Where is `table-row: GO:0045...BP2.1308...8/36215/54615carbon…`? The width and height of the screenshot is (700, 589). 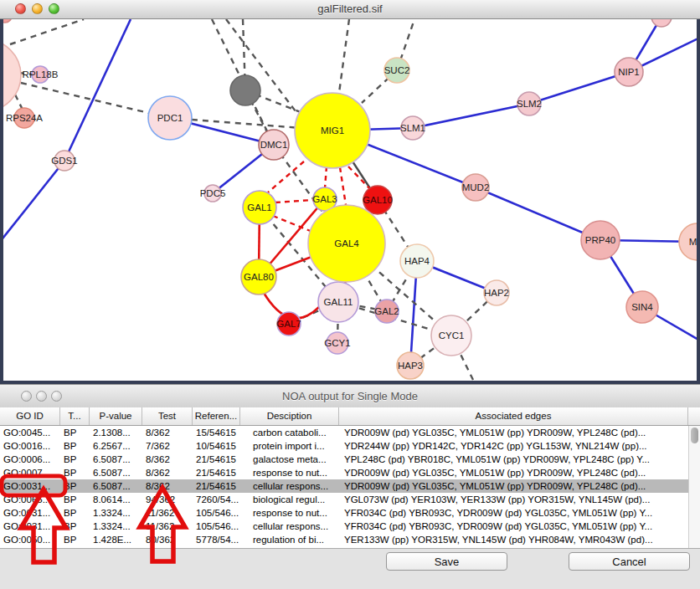
table-row: GO:0045...BP2.1308...8/36215/54615carbon… is located at coordinates (344, 433).